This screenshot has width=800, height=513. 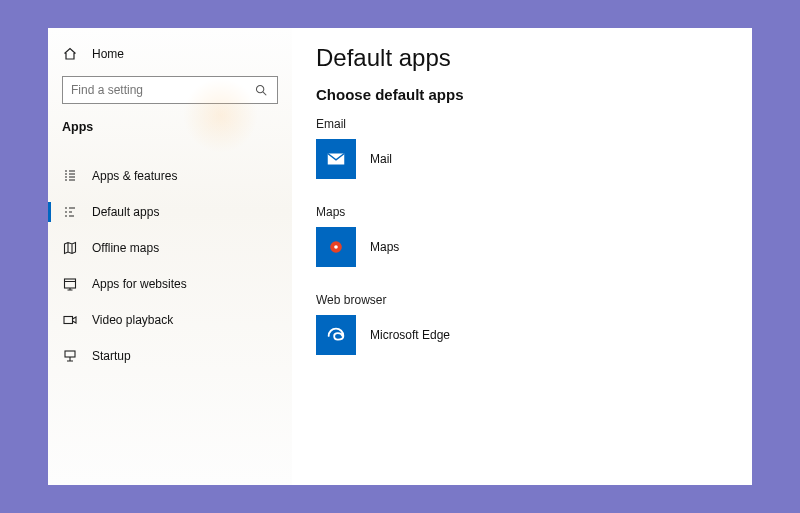 What do you see at coordinates (140, 284) in the screenshot?
I see `sidebar-item-label: Apps for websites` at bounding box center [140, 284].